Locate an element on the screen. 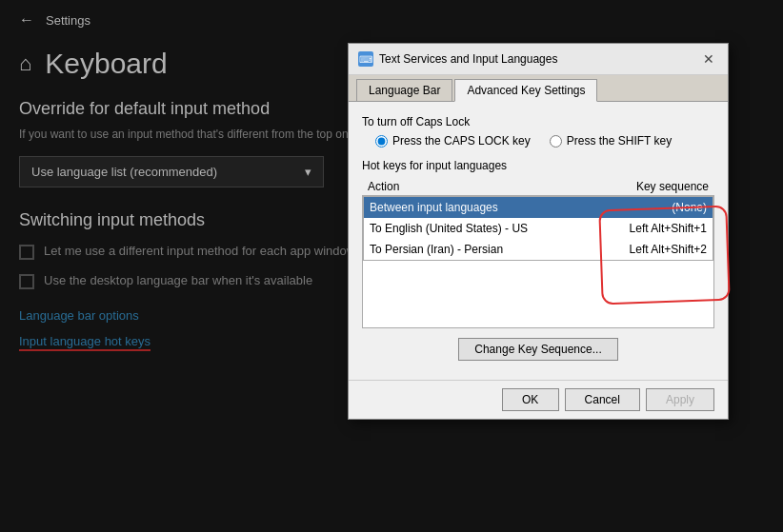 Image resolution: width=783 pixels, height=532 pixels. dialog-titlebar: ⌨ Text Services and Input Languages ✕ is located at coordinates (538, 59).